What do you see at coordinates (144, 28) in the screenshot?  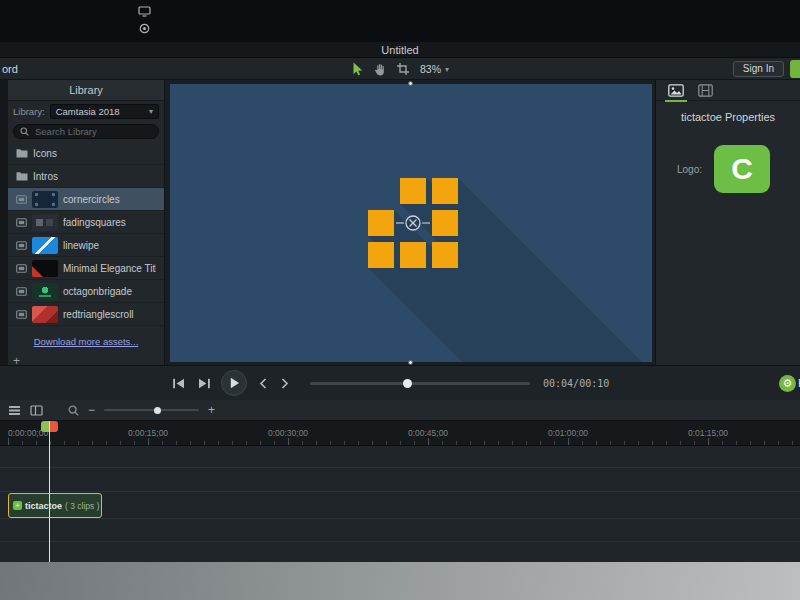 I see `record-dot-icon` at bounding box center [144, 28].